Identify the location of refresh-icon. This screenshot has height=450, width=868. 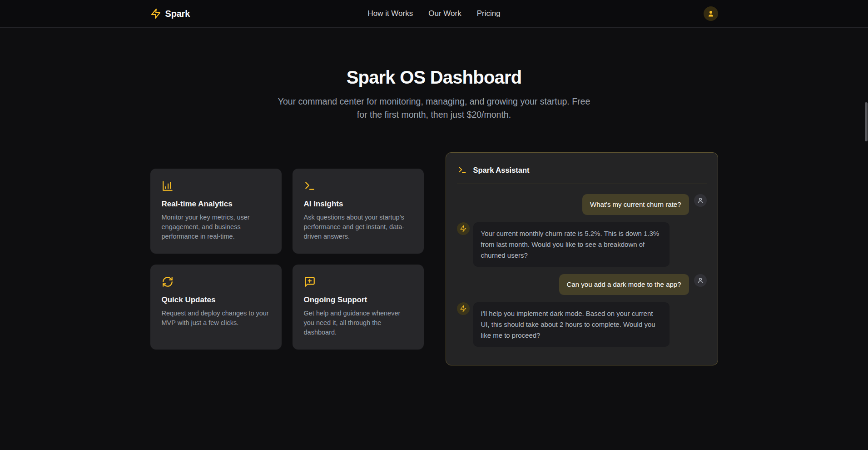
(168, 282).